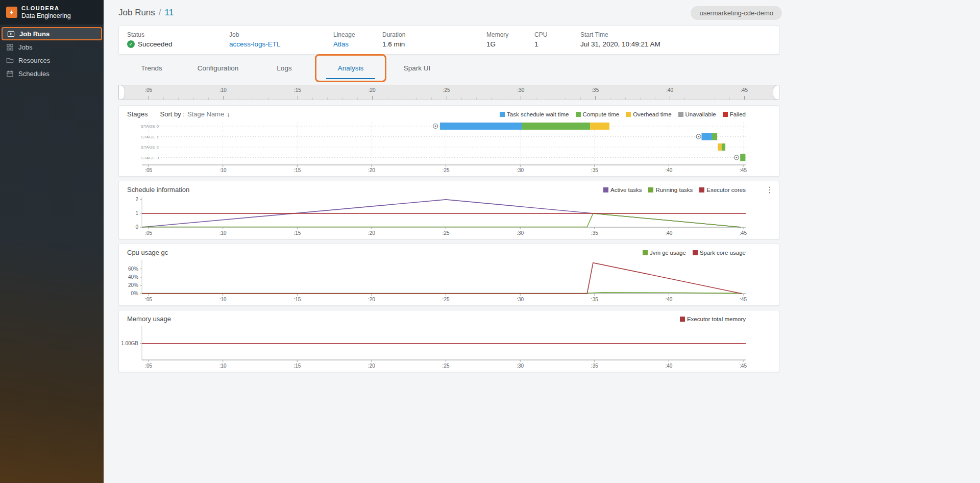  Describe the element at coordinates (434, 35) in the screenshot. I see `summary-field-label: Duration` at that location.